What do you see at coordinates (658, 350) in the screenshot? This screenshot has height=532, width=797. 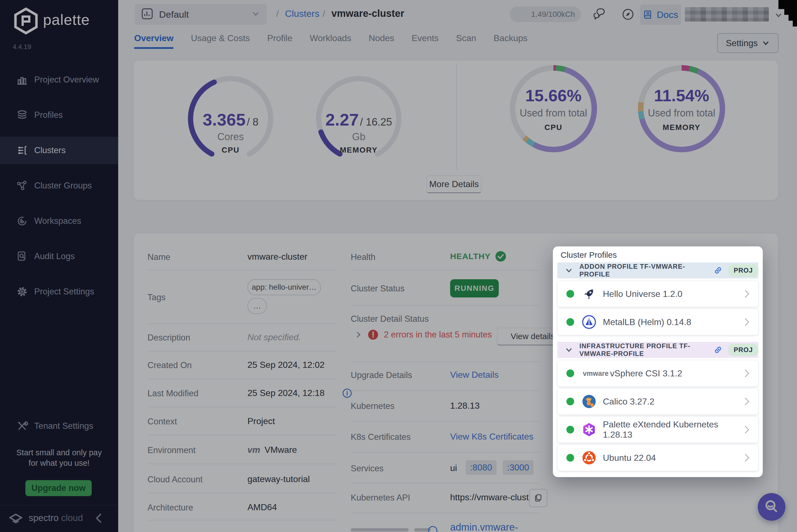 I see `infrastructure-profile-header: INFRASTRUCTURE PROFILE TF-VMWARE-PROFILE…` at bounding box center [658, 350].